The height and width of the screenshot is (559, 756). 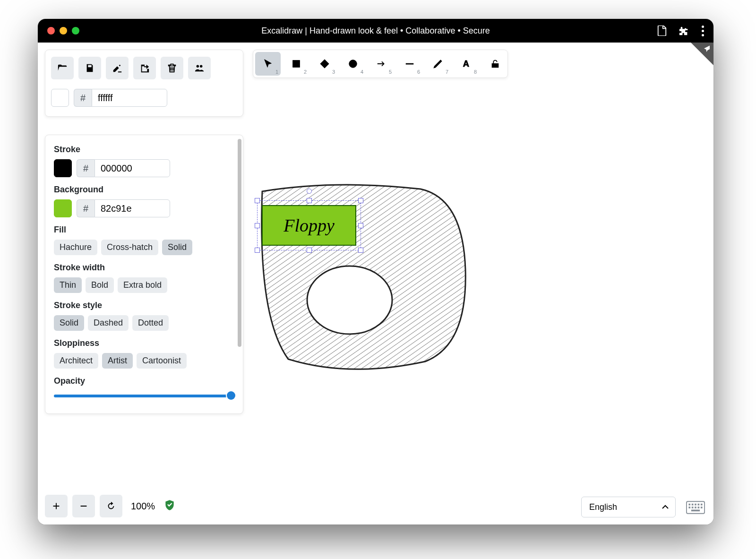 What do you see at coordinates (257, 250) in the screenshot?
I see `resize-handle-sw` at bounding box center [257, 250].